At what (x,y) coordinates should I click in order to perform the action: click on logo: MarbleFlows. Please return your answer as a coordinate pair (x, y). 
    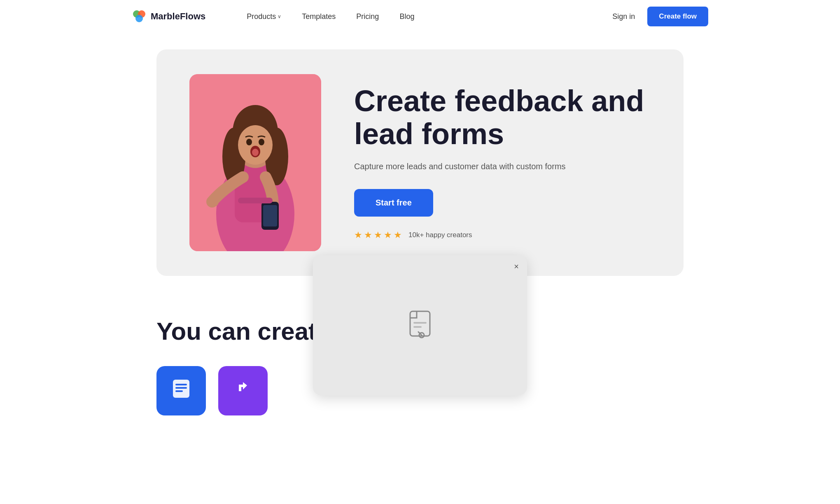
    Looking at the image, I should click on (169, 16).